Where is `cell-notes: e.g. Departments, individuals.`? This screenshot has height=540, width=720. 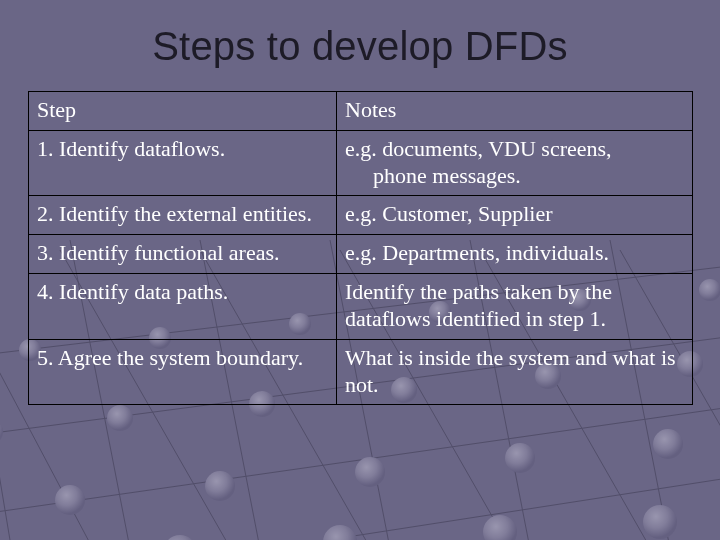 cell-notes: e.g. Departments, individuals. is located at coordinates (515, 254).